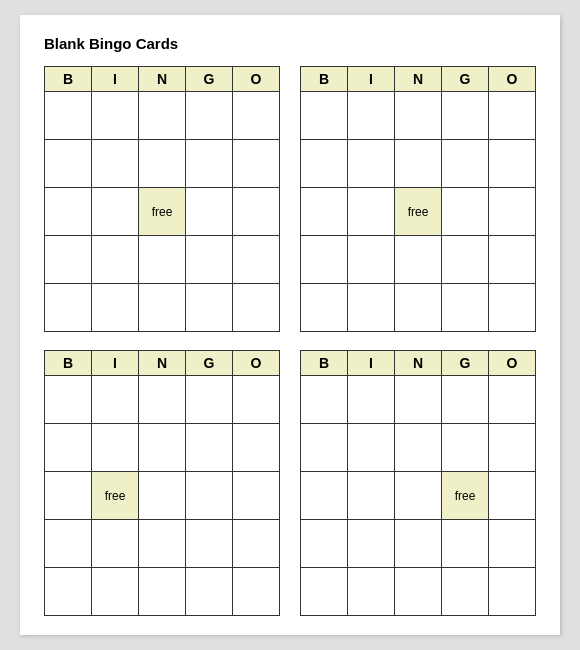 The width and height of the screenshot is (580, 650). What do you see at coordinates (372, 364) in the screenshot?
I see `header-i-4: I` at bounding box center [372, 364].